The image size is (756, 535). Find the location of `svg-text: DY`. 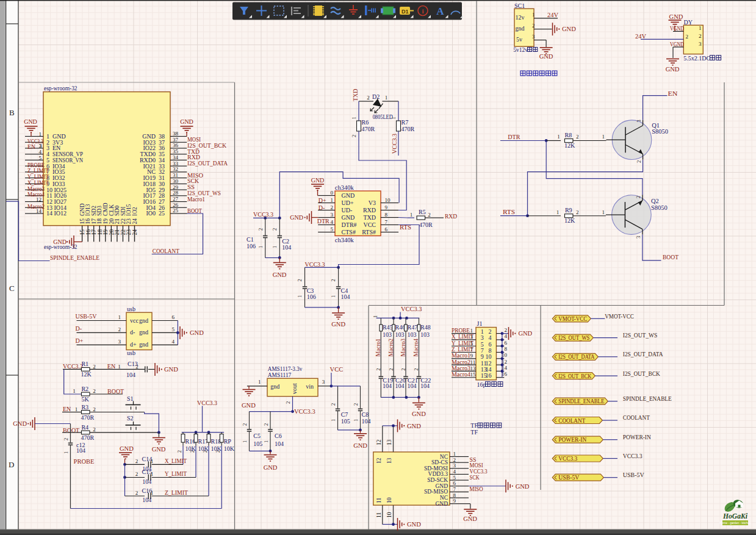

svg-text: DY is located at coordinates (688, 22).